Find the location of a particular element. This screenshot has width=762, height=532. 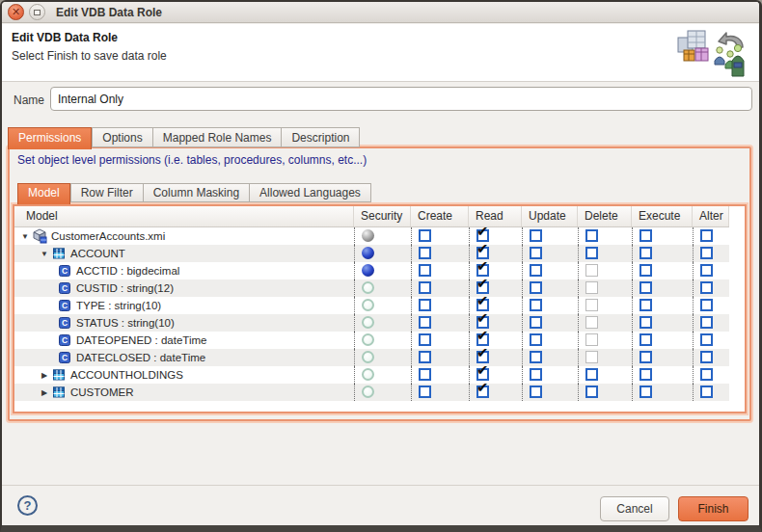

table-row: CACCTID : bigdecimal✔ is located at coordinates (372, 271).